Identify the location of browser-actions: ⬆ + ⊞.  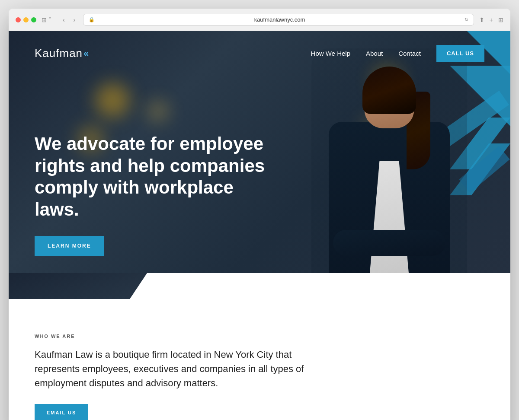
(491, 20).